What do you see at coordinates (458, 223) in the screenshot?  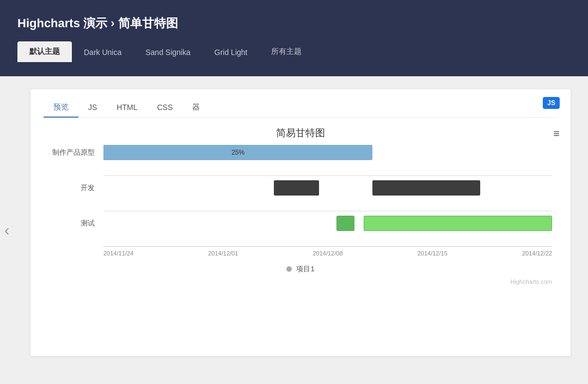 I see `bar-test-large` at bounding box center [458, 223].